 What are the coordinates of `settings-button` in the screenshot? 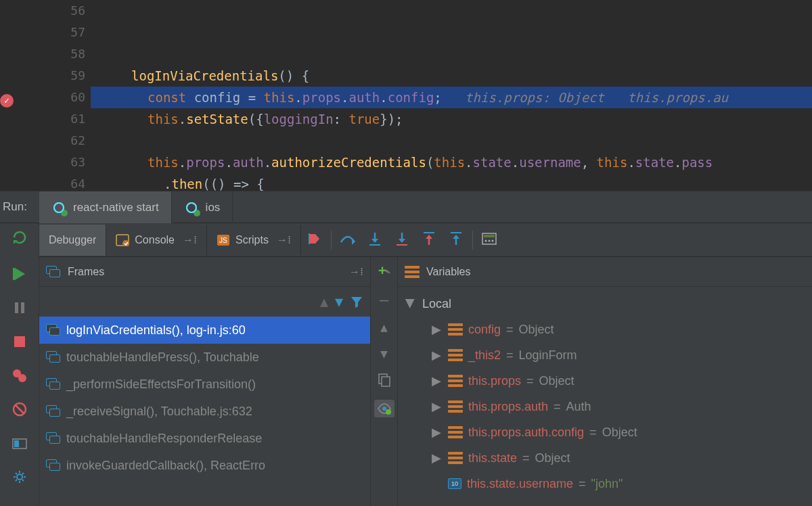 It's located at (20, 443).